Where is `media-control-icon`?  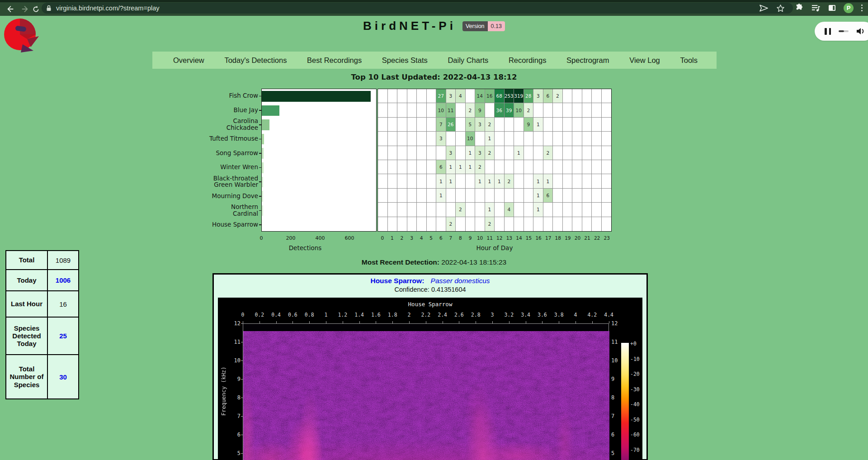
media-control-icon is located at coordinates (816, 8).